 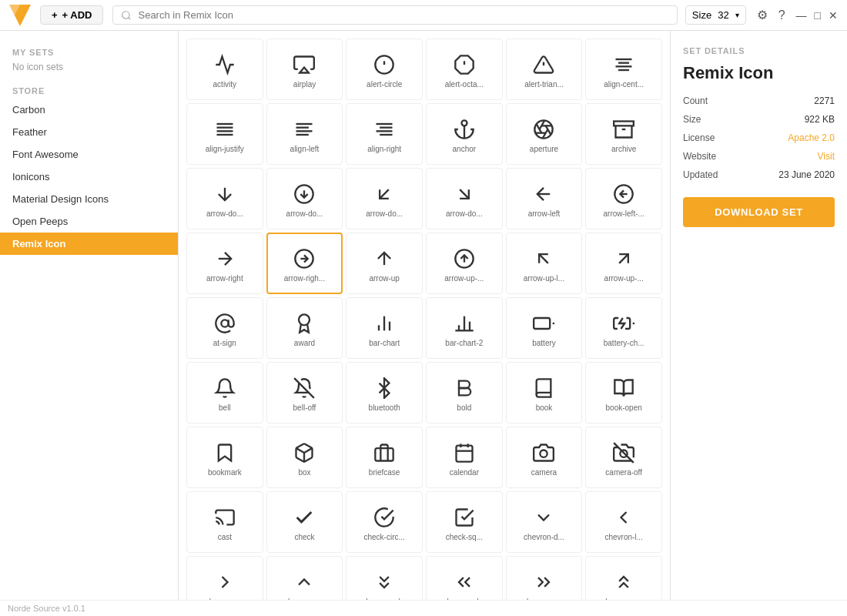 I want to click on website-row: Website Visit, so click(x=759, y=156).